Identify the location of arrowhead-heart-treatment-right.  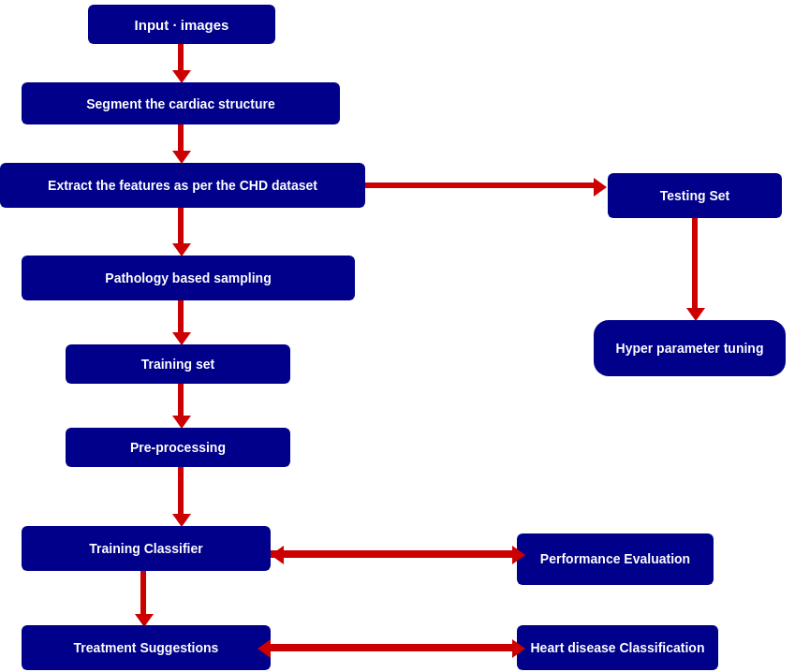
(519, 649).